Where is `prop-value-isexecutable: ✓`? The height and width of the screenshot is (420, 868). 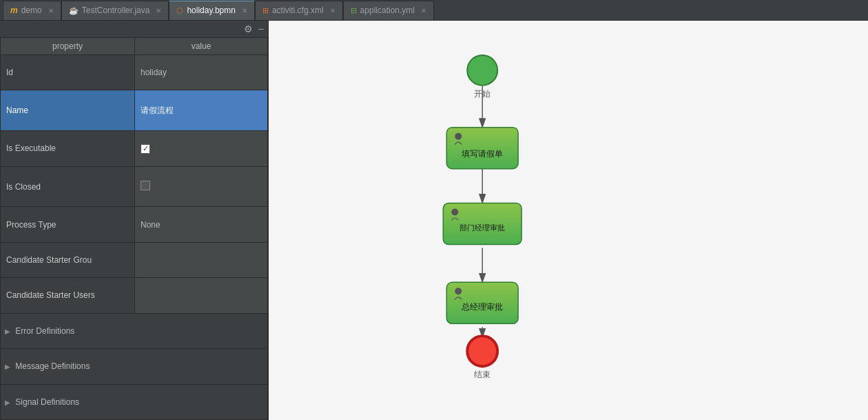
prop-value-isexecutable: ✓ is located at coordinates (201, 149).